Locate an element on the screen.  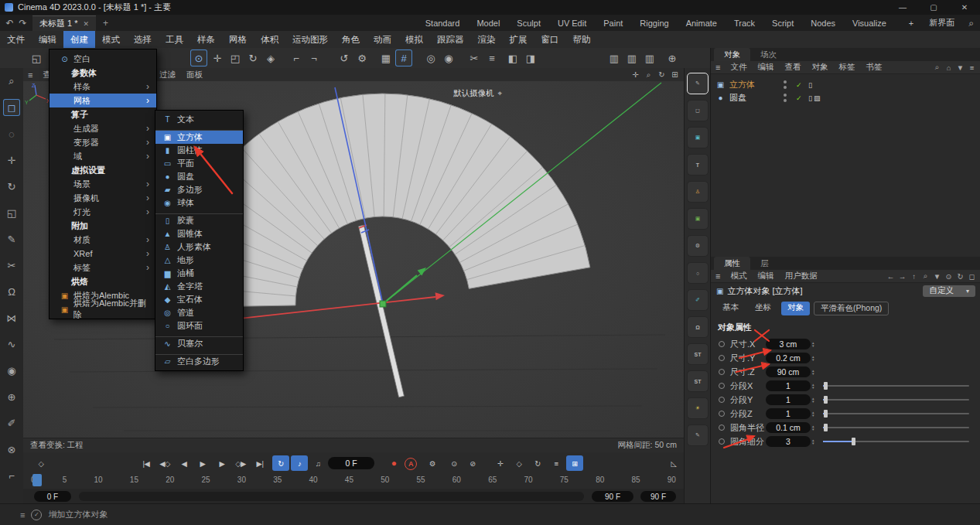
section-virtual: 虚拟设置 is located at coordinates (103, 170).